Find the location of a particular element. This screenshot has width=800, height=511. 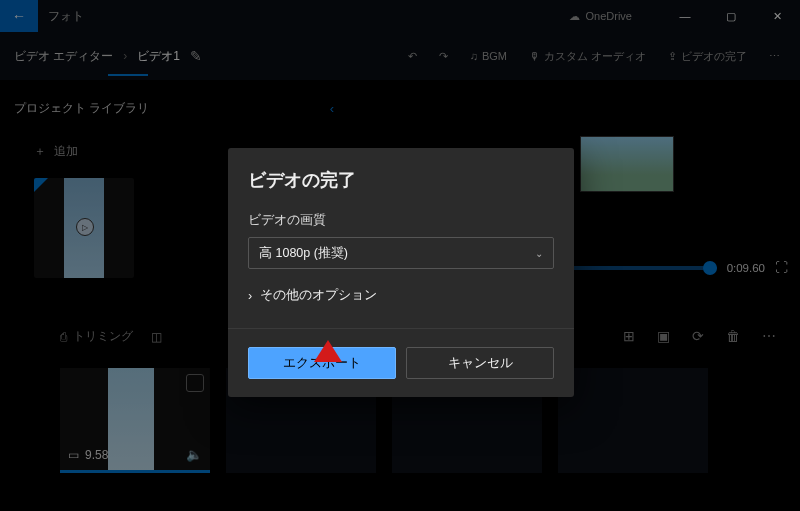

chevron-down-icon: ⌄ is located at coordinates (539, 254).